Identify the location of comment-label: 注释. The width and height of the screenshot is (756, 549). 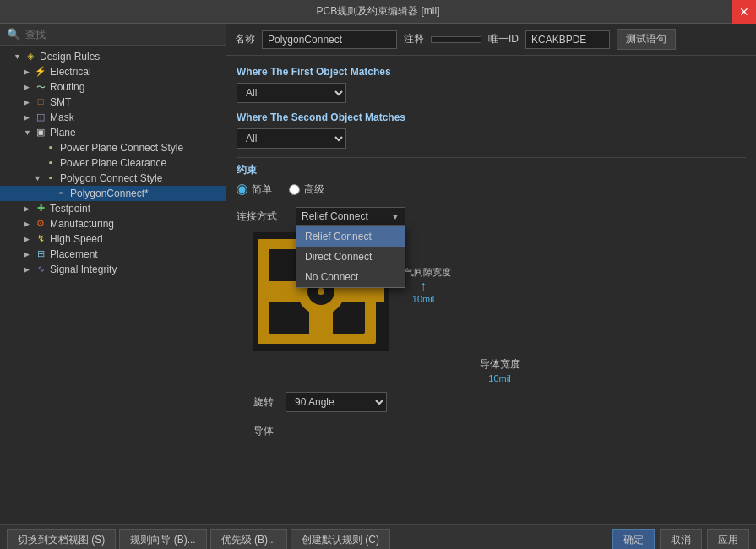
(414, 39).